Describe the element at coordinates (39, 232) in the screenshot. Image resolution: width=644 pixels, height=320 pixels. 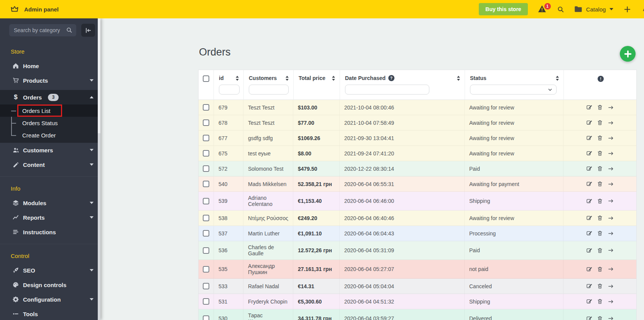
I see `sidebar-item-label: Instructions` at that location.